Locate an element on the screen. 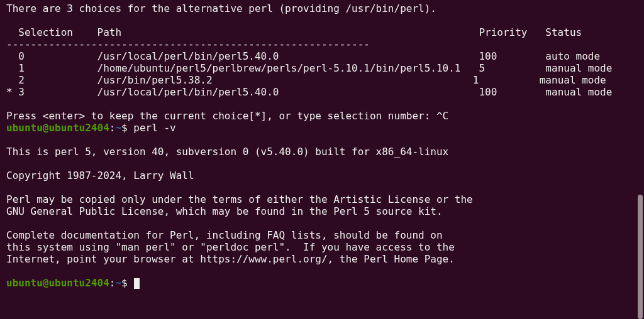 The image size is (644, 319). cursor-icon is located at coordinates (137, 284).